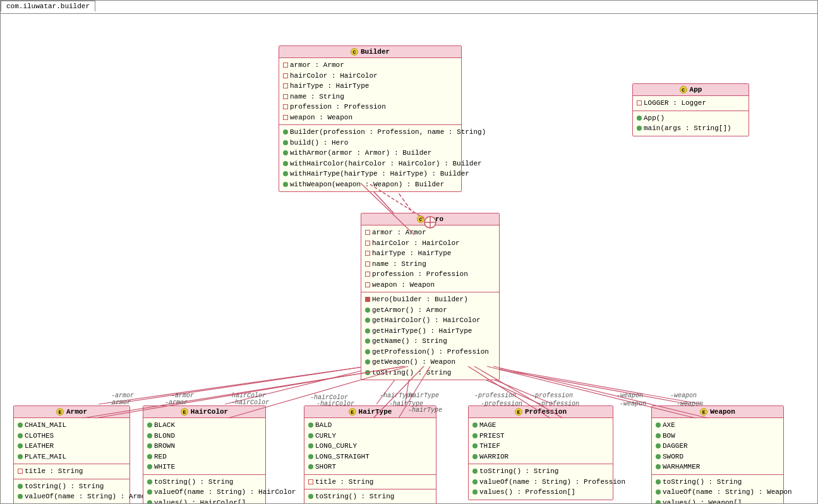 Image resolution: width=818 pixels, height=504 pixels. Describe the element at coordinates (352, 412) in the screenshot. I see `hairtype-type-icon: E` at that location.